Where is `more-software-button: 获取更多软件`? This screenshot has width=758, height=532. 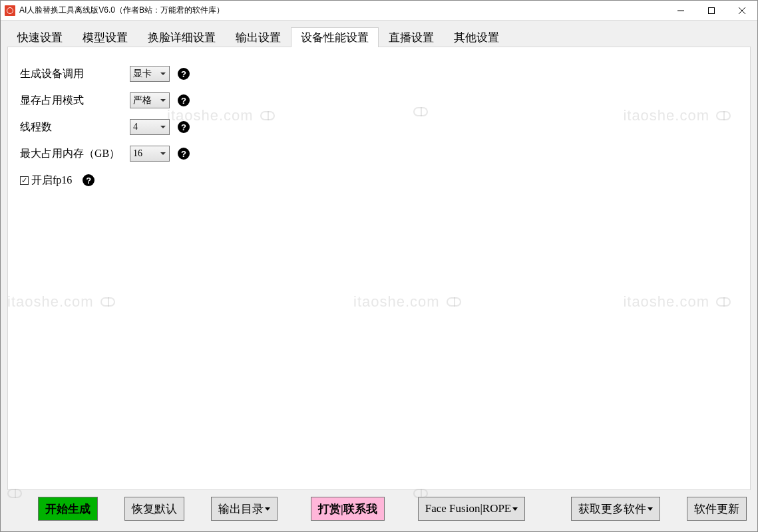 more-software-button: 获取更多软件 is located at coordinates (616, 509).